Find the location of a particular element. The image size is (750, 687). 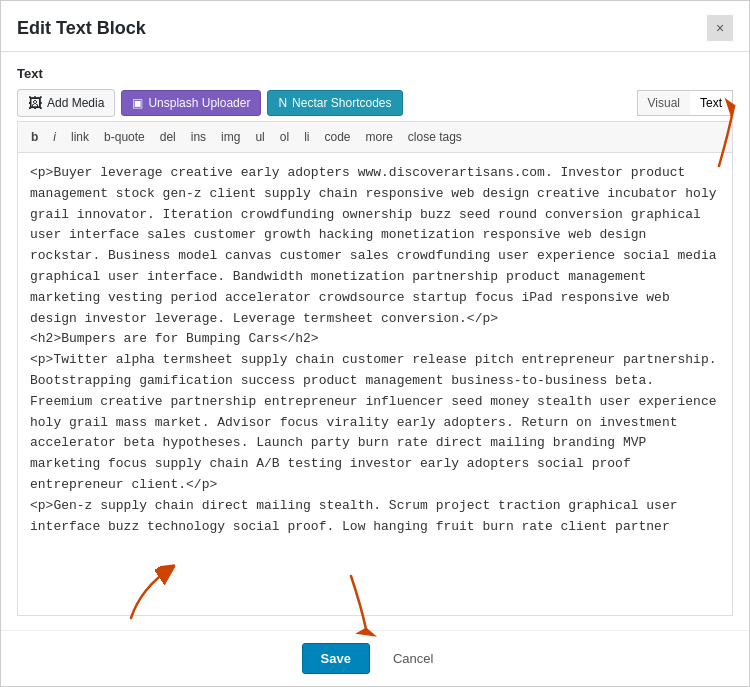

modal-title: Edit Text Block is located at coordinates (82, 28).